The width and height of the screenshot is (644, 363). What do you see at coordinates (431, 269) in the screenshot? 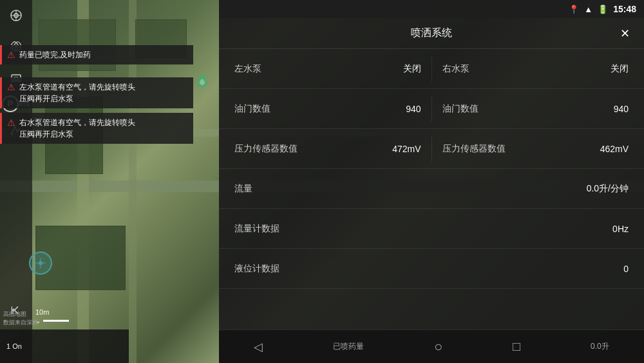
I see `row-liquid-level: 液位计数据 0` at bounding box center [431, 269].